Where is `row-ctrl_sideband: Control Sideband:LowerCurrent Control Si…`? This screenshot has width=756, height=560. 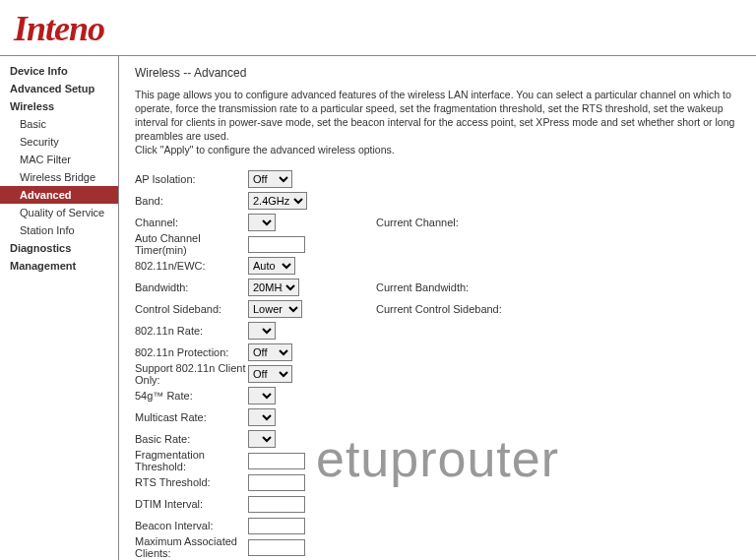
row-ctrl_sideband: Control Sideband:LowerCurrent Control Si… is located at coordinates (437, 309).